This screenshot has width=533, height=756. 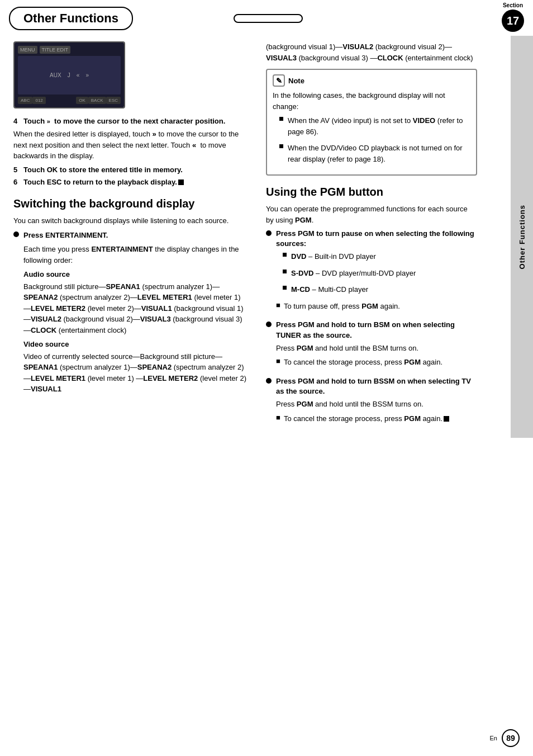 I want to click on pgm-bullet2-content: Press PGM and hold to turn BSM on when s…, so click(x=377, y=346).